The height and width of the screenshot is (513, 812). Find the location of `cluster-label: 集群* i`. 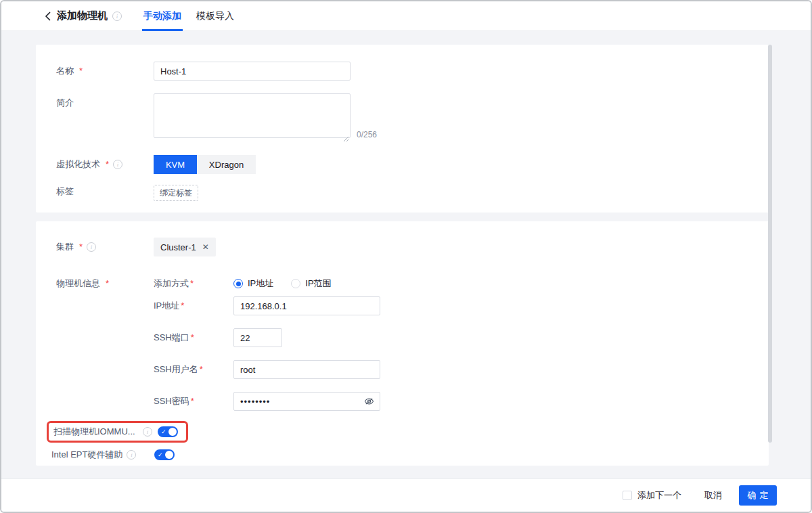

cluster-label: 集群* i is located at coordinates (105, 247).